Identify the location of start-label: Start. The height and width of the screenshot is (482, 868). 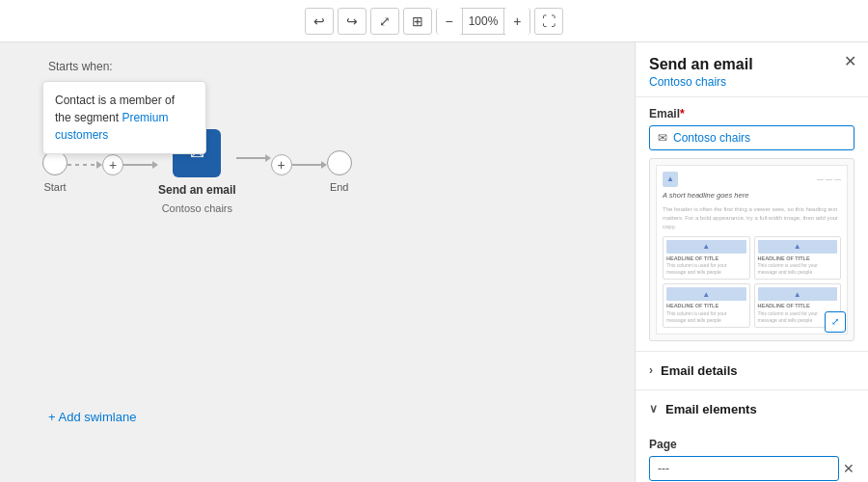
(54, 187).